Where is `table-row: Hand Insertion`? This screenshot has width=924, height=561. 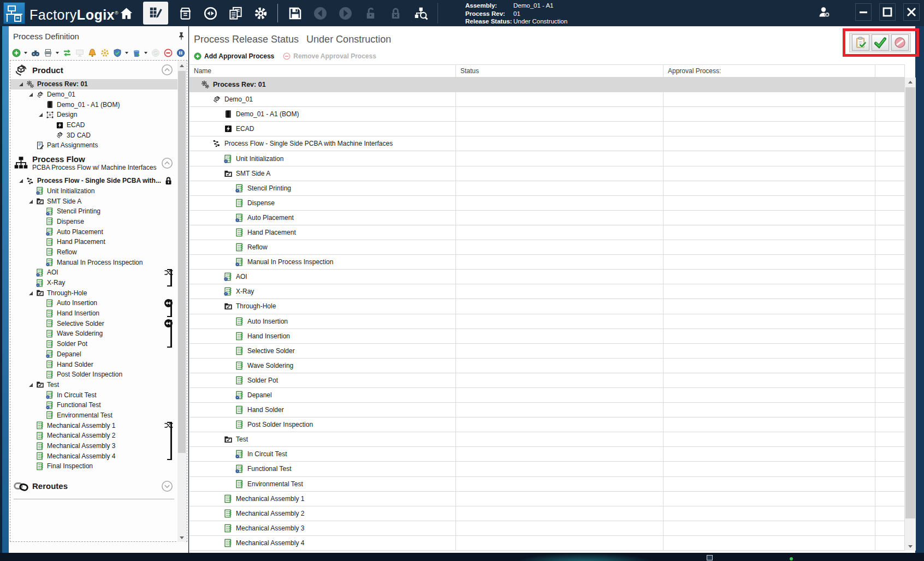 table-row: Hand Insertion is located at coordinates (547, 336).